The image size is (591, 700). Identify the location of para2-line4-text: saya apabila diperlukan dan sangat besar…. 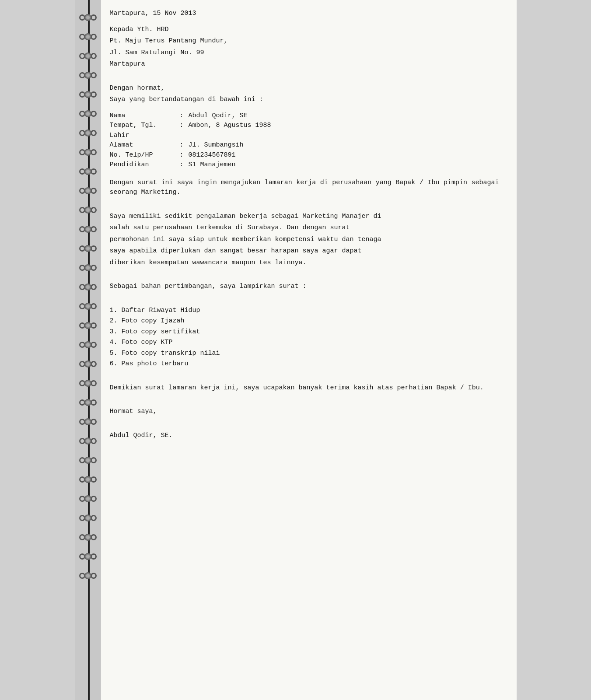
(236, 251).